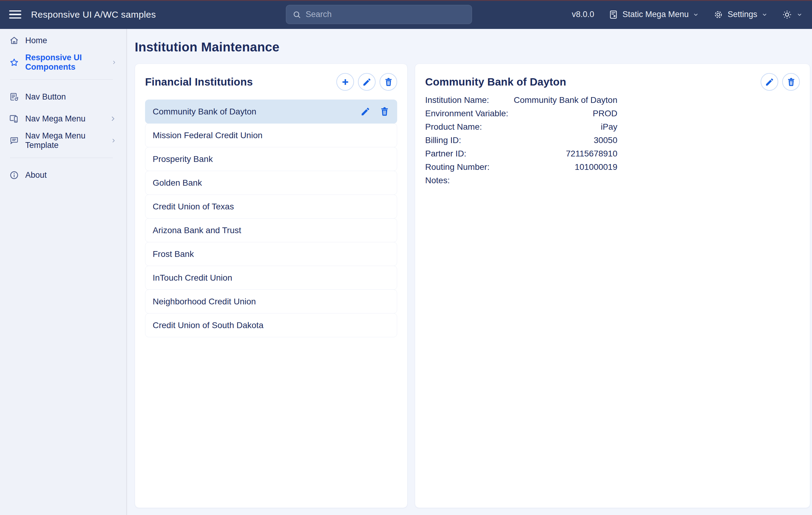  What do you see at coordinates (173, 254) in the screenshot?
I see `institution-name: Frost Bank` at bounding box center [173, 254].